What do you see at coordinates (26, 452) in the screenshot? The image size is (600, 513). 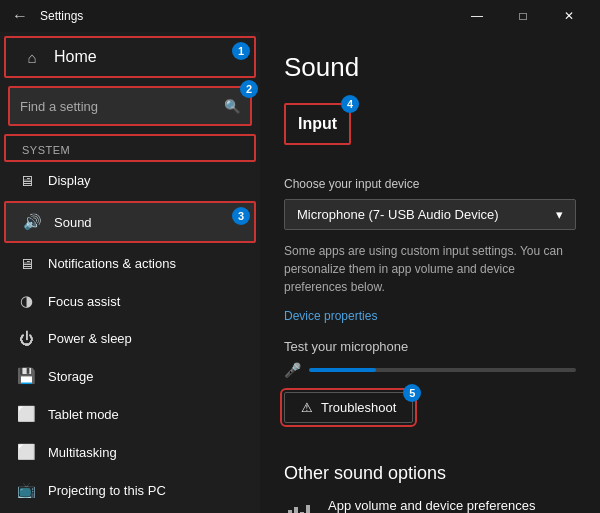 I see `multitasking-icon: ⬜` at bounding box center [26, 452].